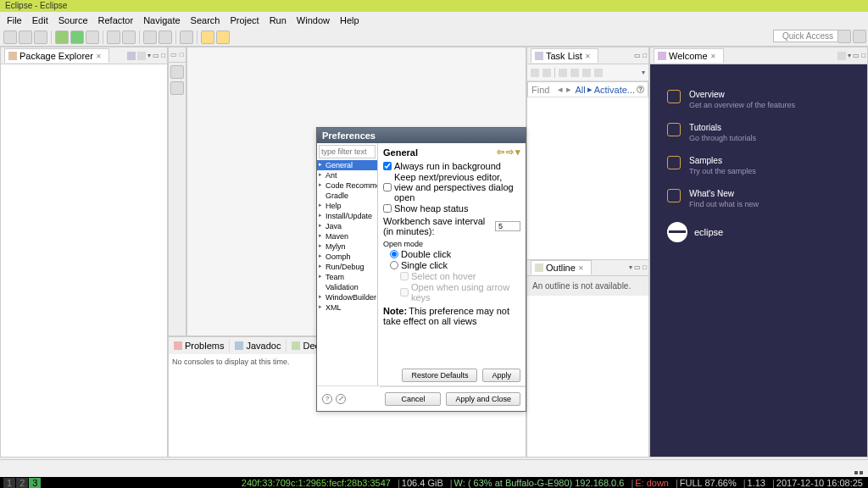  Describe the element at coordinates (57, 56) in the screenshot. I see `package-explorer-tab: Package Explorer ✕` at that location.